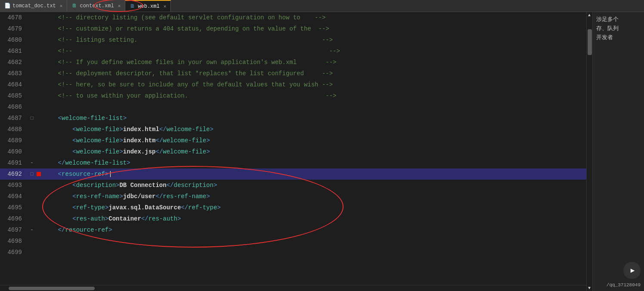 This screenshot has height=291, width=644. Describe the element at coordinates (590, 42) in the screenshot. I see `v-scroll-thumb` at that location.